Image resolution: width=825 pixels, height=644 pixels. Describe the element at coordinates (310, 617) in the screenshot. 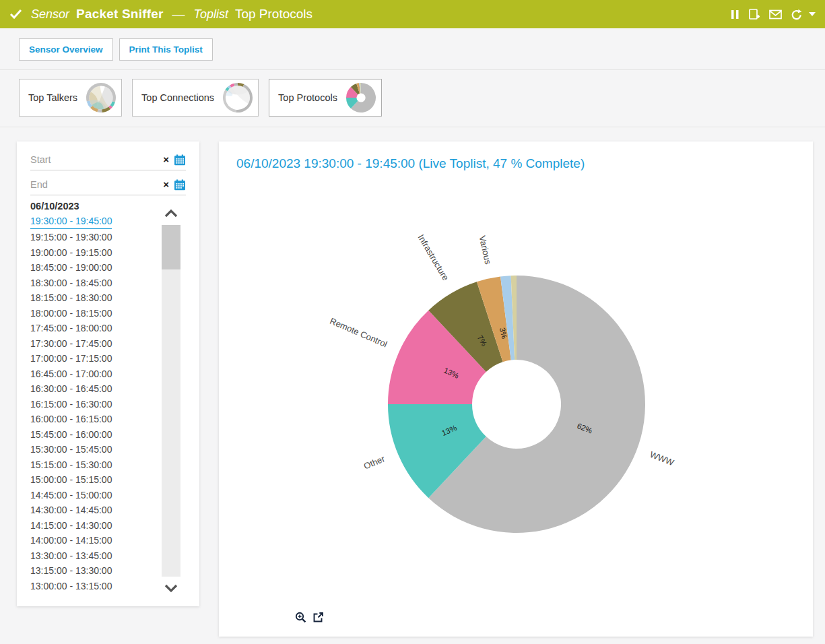

I see `chart-actions` at that location.